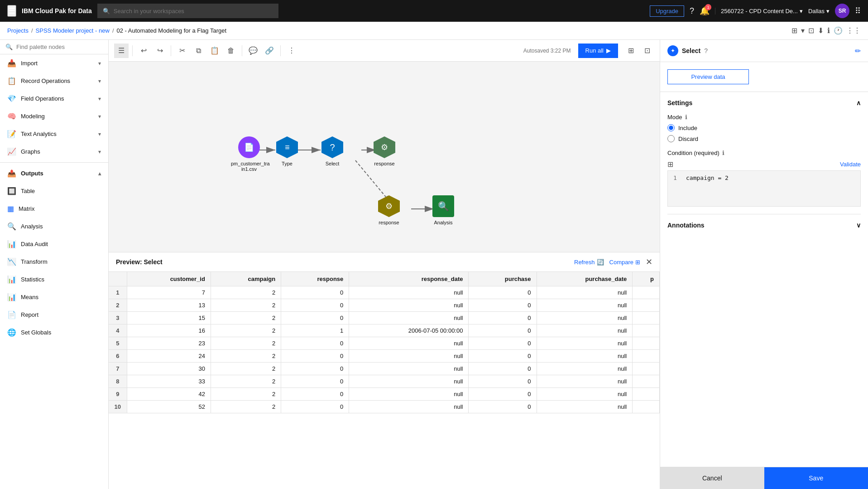 This screenshot has height=489, width=868. Describe the element at coordinates (54, 191) in the screenshot. I see `sidebar-item-table: 🔲 Table` at that location.